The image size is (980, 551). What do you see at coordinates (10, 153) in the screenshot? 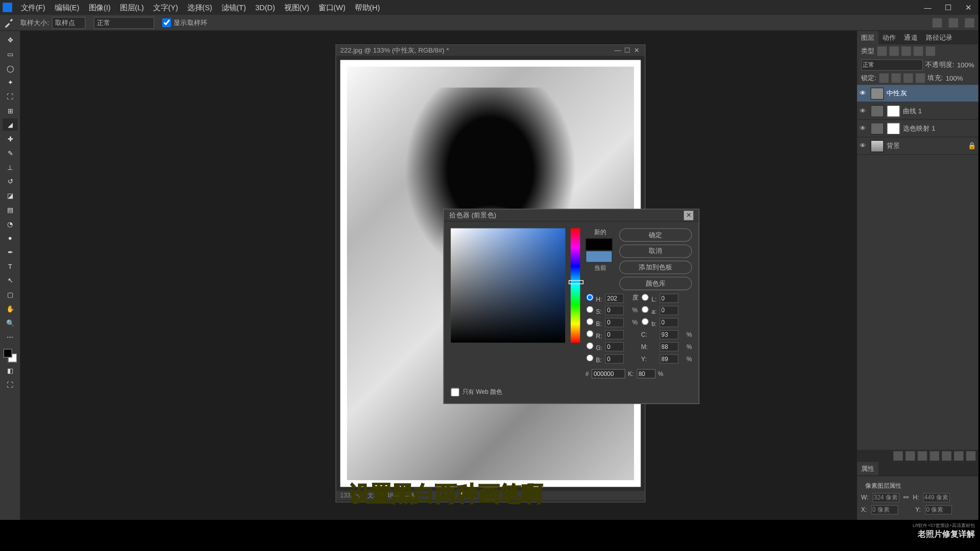
I see `brush-tool: ✎` at bounding box center [10, 153].